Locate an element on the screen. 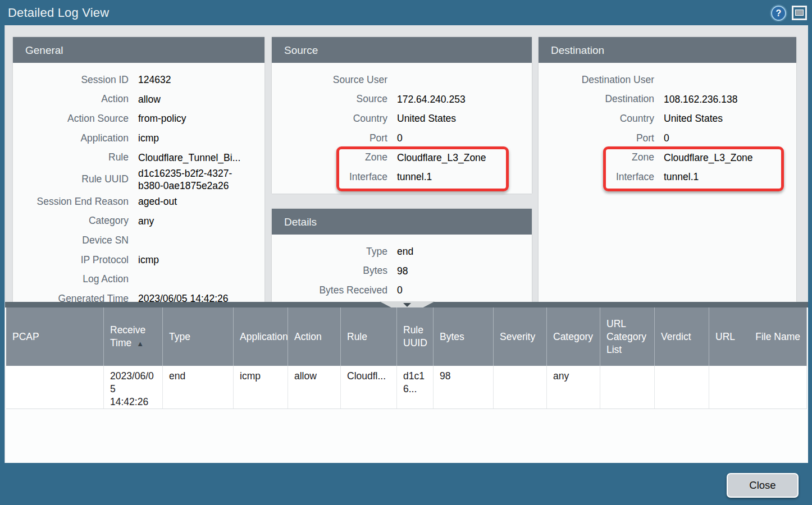 Image resolution: width=812 pixels, height=505 pixels. panel-row: Session ID 124632 is located at coordinates (139, 80).